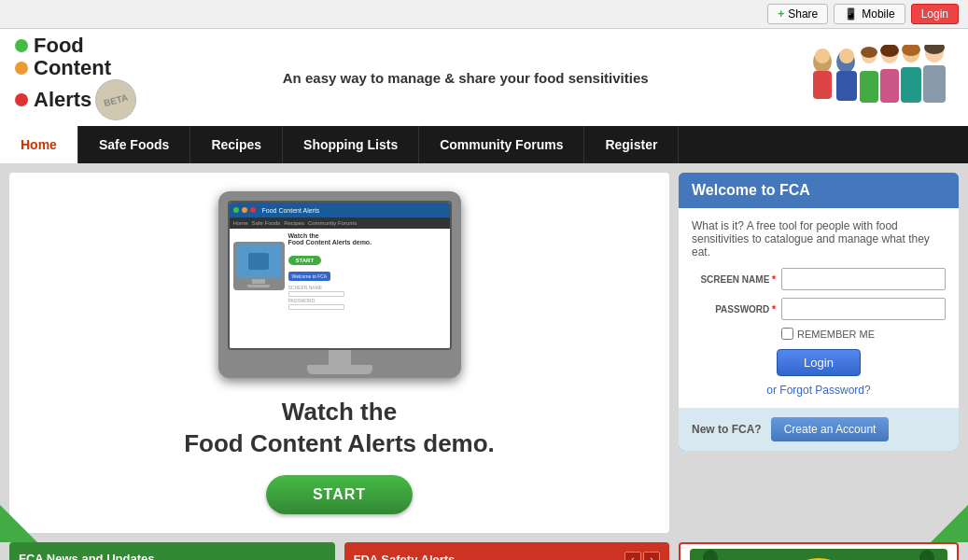  Describe the element at coordinates (819, 554) in the screenshot. I see `delmonte-background: Del Monte Quality` at that location.